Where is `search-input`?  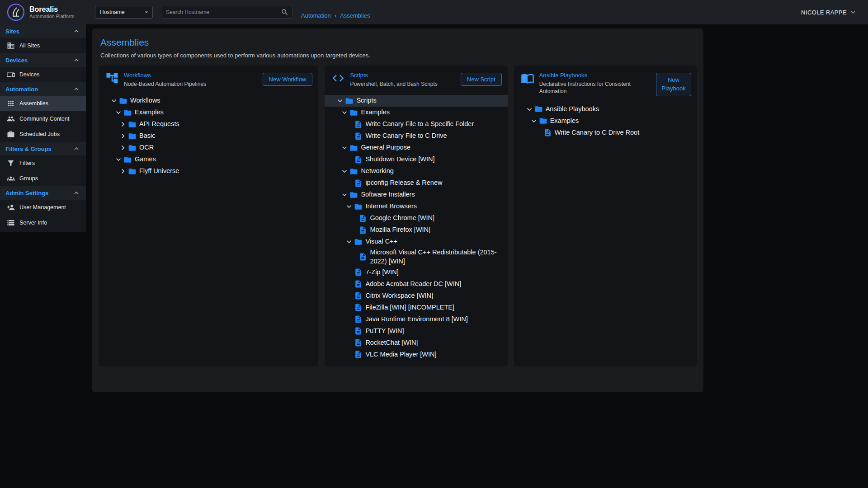 search-input is located at coordinates (223, 12).